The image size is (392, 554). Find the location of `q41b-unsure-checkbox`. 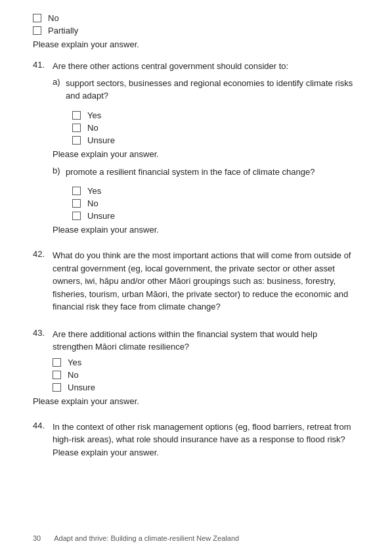

q41b-unsure-checkbox is located at coordinates (76, 216).